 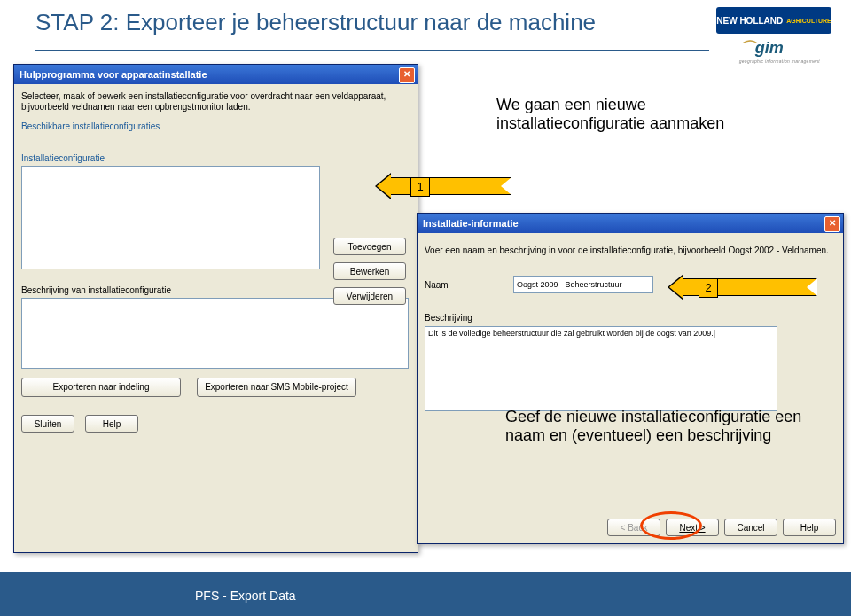 I want to click on dialog-title: Hulpprogramma voor apparaatinstallatie, so click(x=113, y=74).